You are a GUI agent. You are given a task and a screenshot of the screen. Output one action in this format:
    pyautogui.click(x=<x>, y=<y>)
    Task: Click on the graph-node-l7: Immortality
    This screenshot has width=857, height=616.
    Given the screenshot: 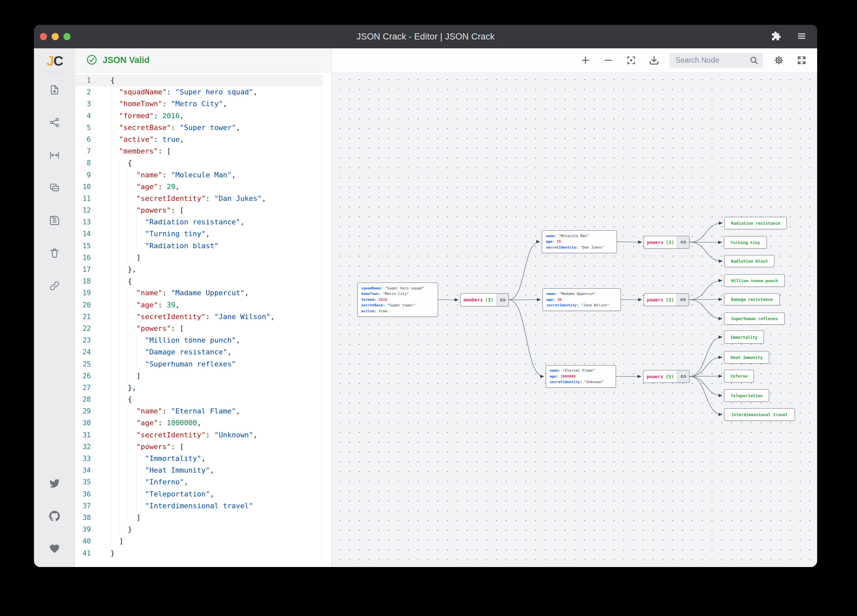 What is the action you would take?
    pyautogui.click(x=744, y=337)
    